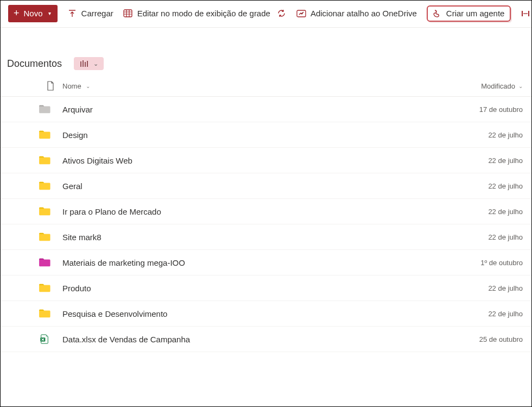 This screenshot has height=407, width=532. I want to click on library-view-icon, so click(84, 64).